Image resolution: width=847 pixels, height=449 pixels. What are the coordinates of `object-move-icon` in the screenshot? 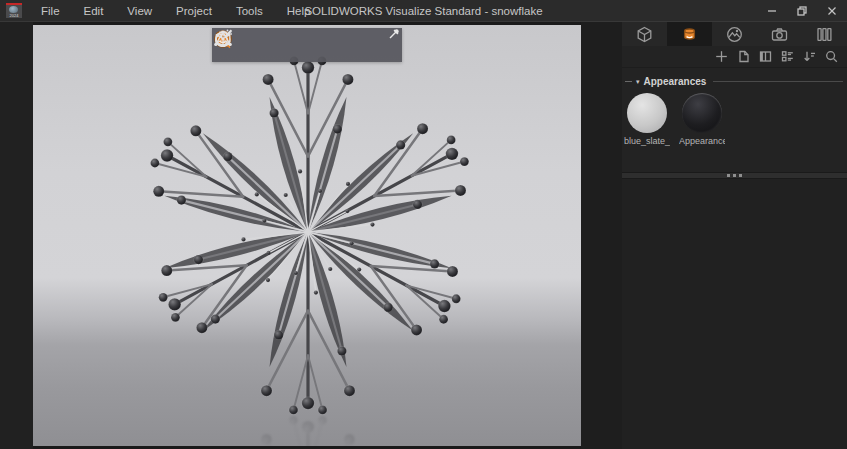 It's located at (363, 45).